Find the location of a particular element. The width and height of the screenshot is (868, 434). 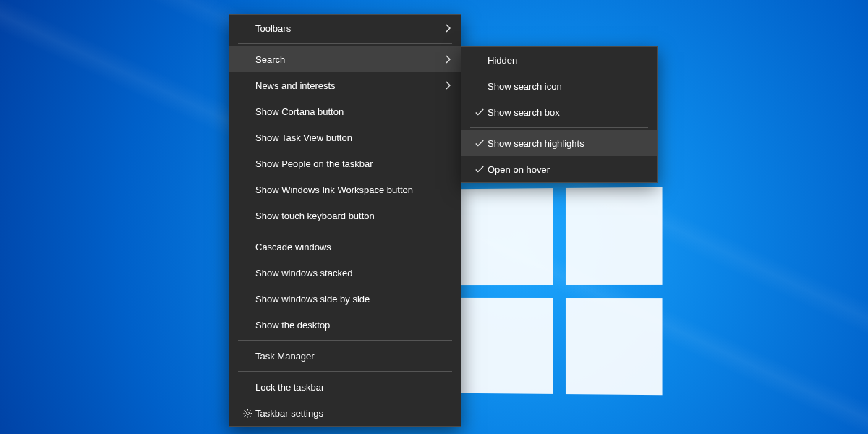

gear-icon is located at coordinates (247, 414).